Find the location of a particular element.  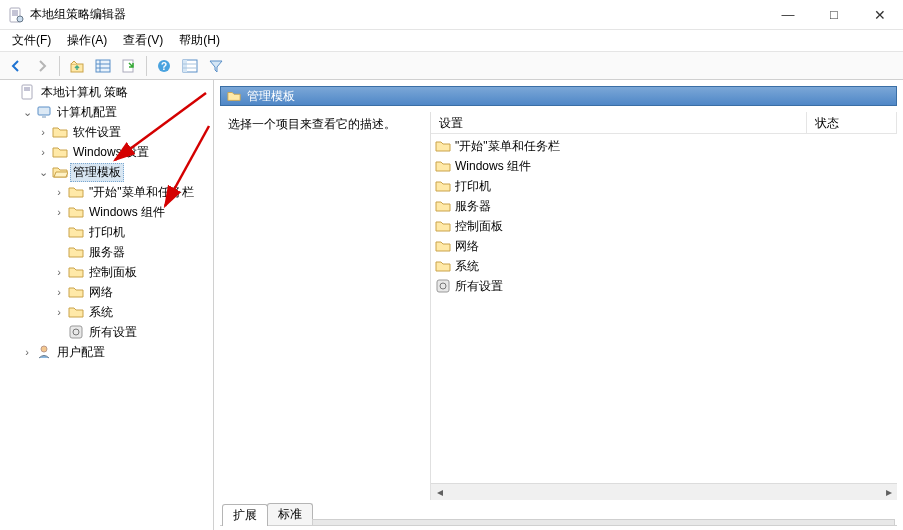

list-item: 控制面板 is located at coordinates (664, 226).